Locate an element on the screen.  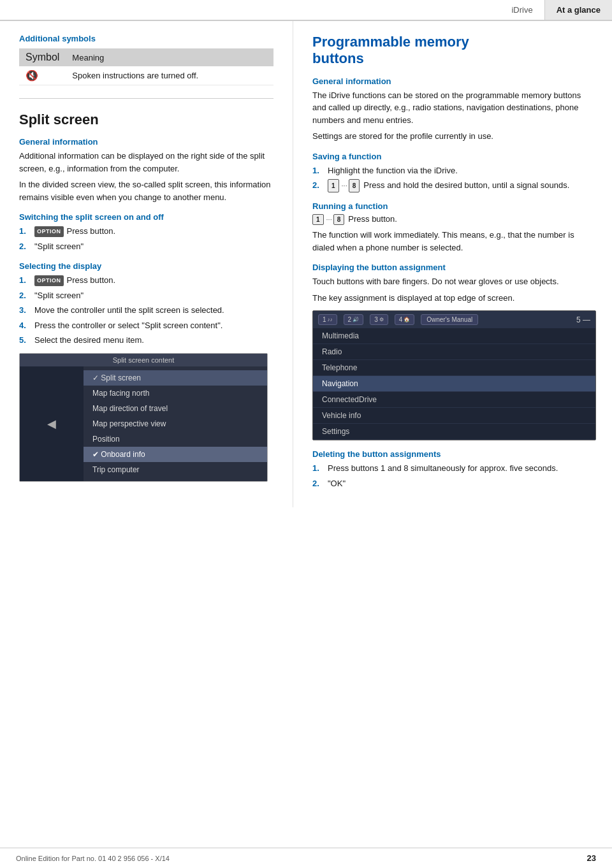
step-content: Highlight the function via the iDrive. is located at coordinates (462, 171).